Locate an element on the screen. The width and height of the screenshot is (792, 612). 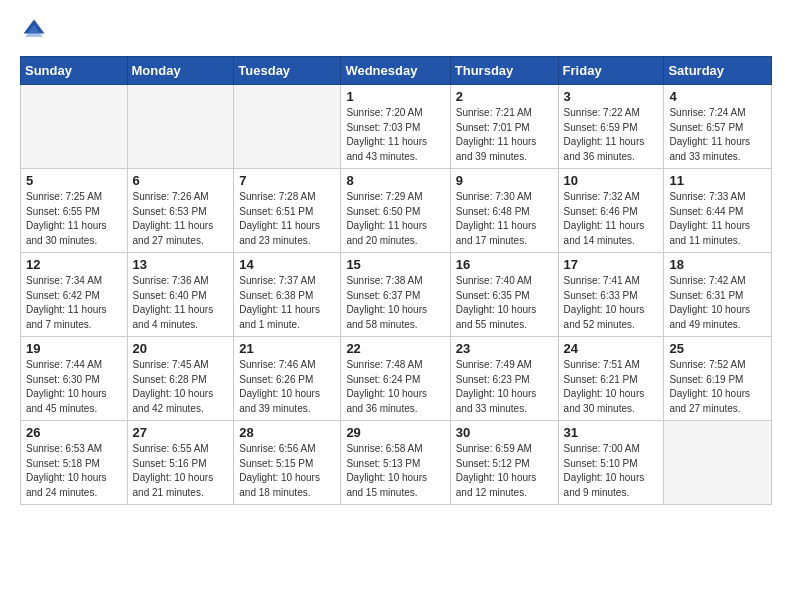
day-cell: 14Sunrise: 7:37 AM Sunset: 6:38 PM Dayli… is located at coordinates (288, 295).